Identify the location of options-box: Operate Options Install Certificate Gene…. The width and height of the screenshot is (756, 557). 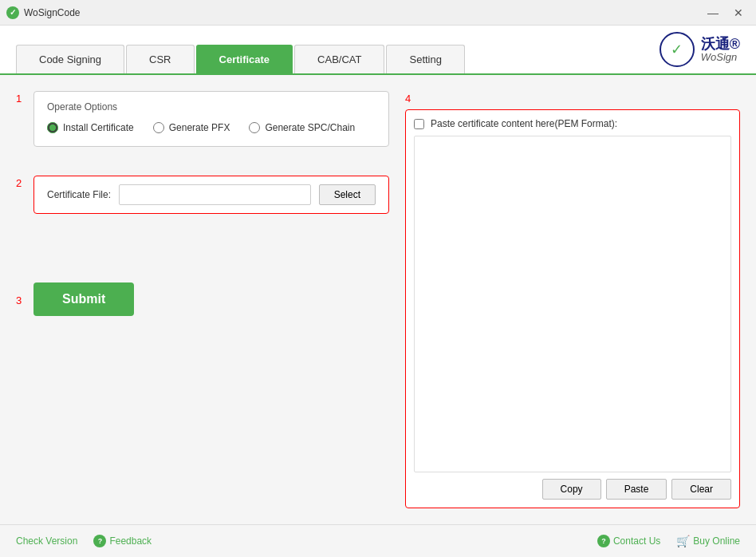
(211, 119).